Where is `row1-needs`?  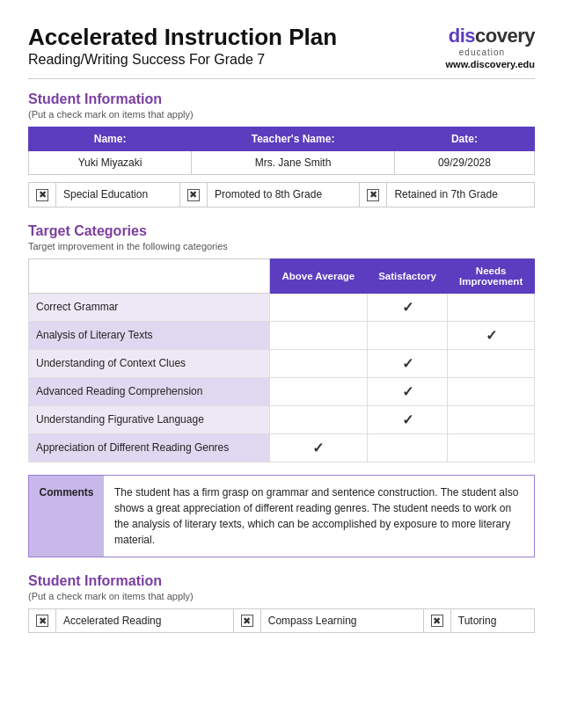
row1-needs is located at coordinates (491, 307).